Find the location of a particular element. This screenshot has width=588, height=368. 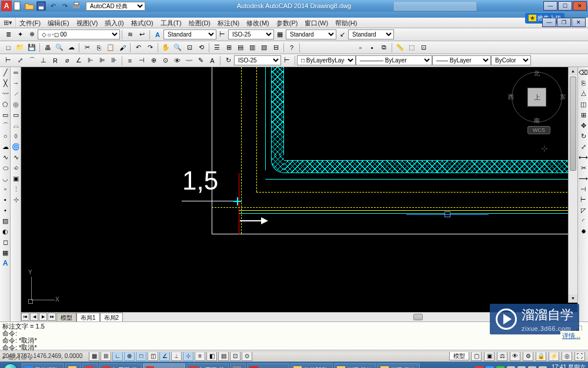

match-icon: 🖌 is located at coordinates (122, 48).